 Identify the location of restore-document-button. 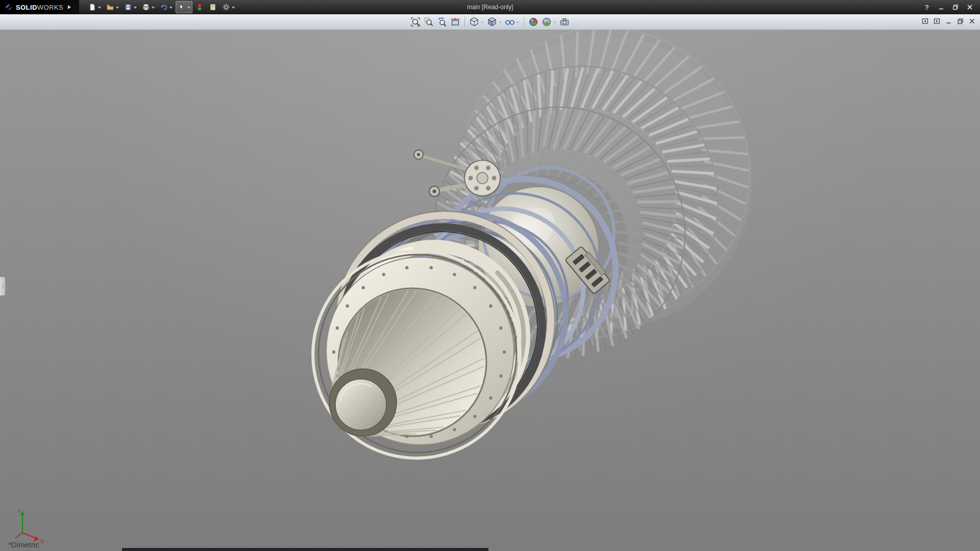
(961, 21).